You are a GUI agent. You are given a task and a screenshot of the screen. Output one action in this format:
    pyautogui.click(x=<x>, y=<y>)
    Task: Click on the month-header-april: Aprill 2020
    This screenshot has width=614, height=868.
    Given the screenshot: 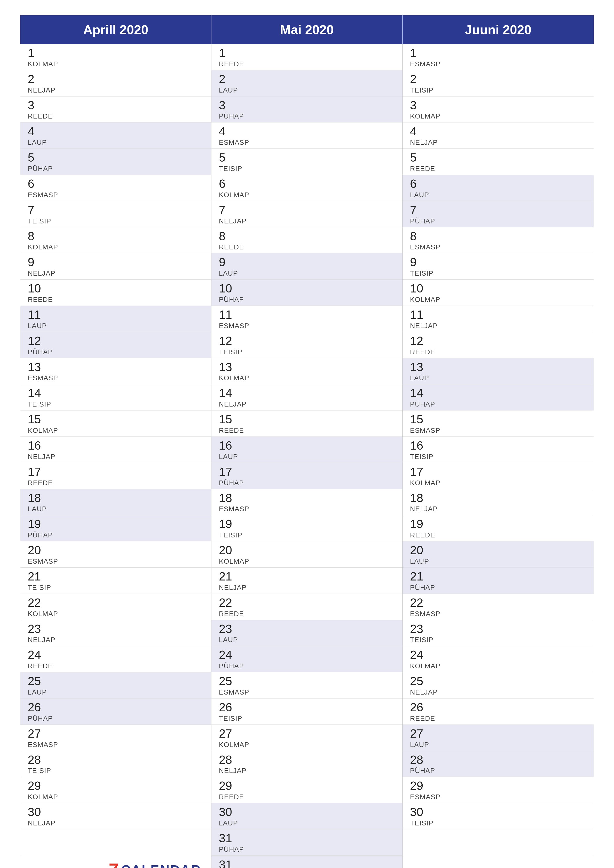 What is the action you would take?
    pyautogui.click(x=116, y=30)
    